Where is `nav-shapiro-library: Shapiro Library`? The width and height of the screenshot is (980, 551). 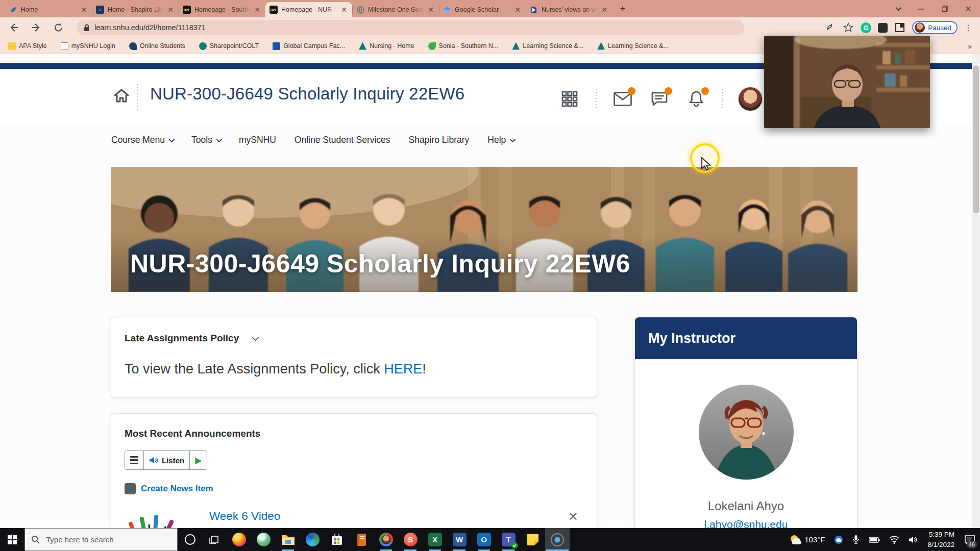 nav-shapiro-library: Shapiro Library is located at coordinates (439, 140).